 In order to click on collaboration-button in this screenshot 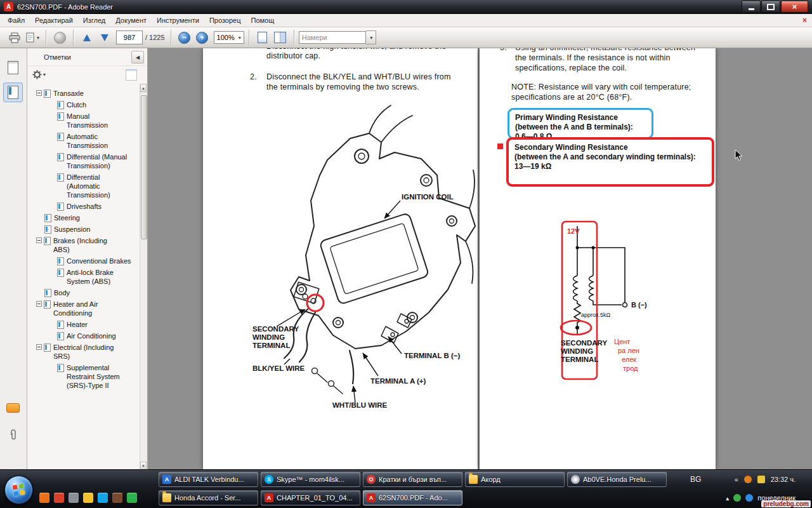, I will do `click(60, 37)`.